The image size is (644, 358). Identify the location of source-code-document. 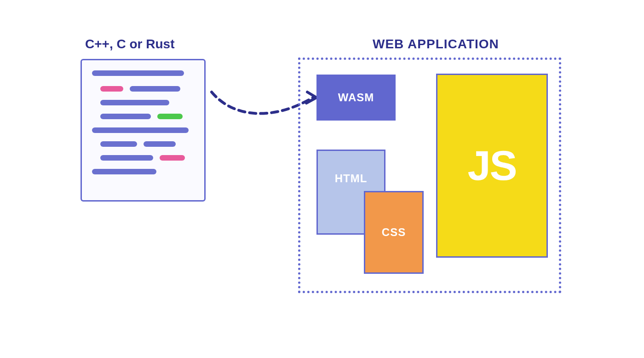
(143, 130).